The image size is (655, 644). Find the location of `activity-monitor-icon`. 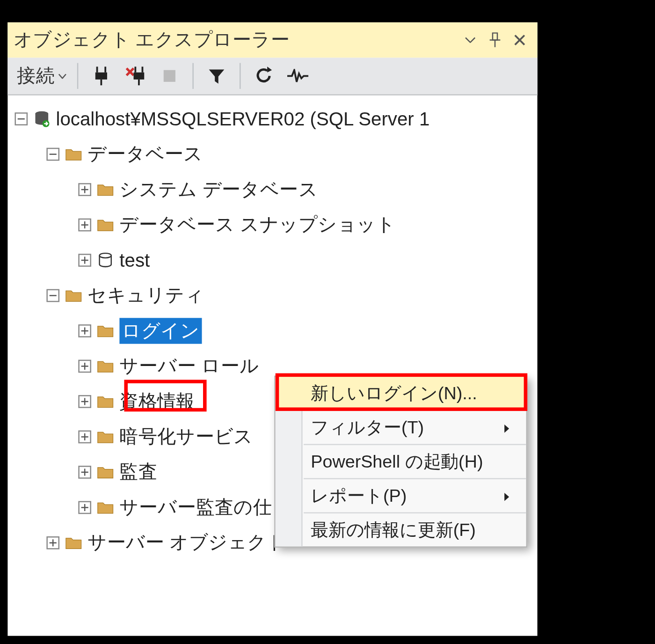

activity-monitor-icon is located at coordinates (298, 76).